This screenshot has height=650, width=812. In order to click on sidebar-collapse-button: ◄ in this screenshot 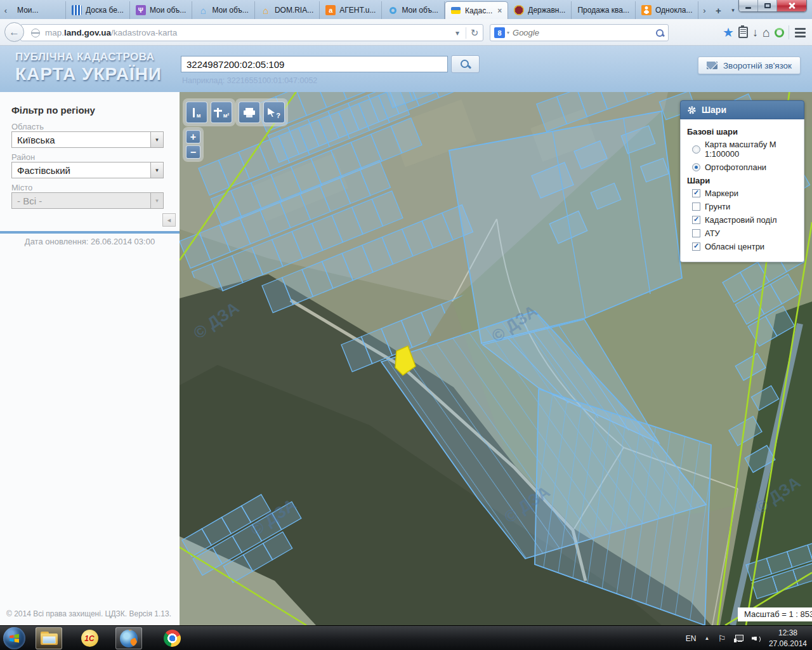, I will do `click(169, 220)`.